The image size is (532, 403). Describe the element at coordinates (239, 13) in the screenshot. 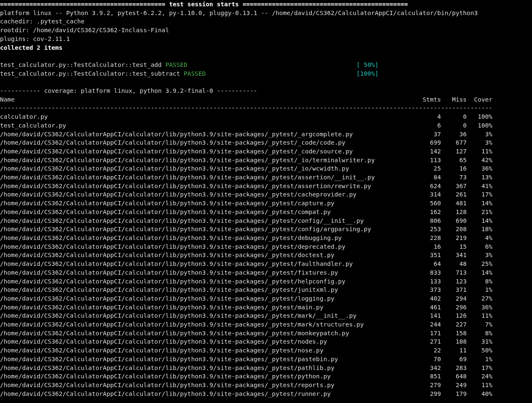

I see `platform-line: platform linux -- Python 3.9.2, pytest-6…` at that location.